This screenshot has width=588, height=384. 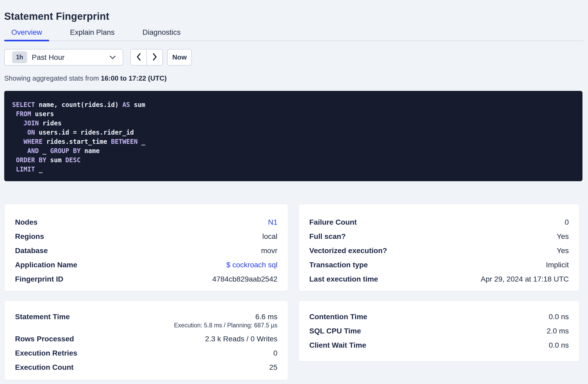 I want to click on row-label: SQL CPU Time, so click(x=335, y=331).